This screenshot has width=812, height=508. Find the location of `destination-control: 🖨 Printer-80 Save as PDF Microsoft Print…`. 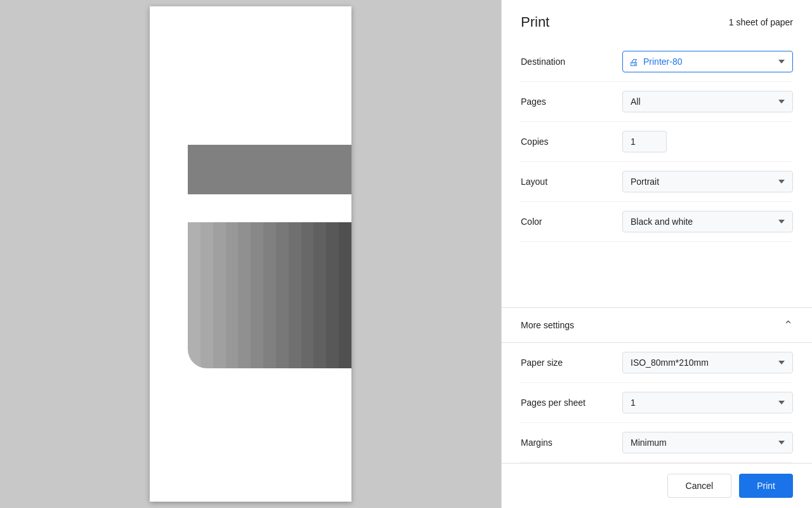

destination-control: 🖨 Printer-80 Save as PDF Microsoft Print… is located at coordinates (708, 62).